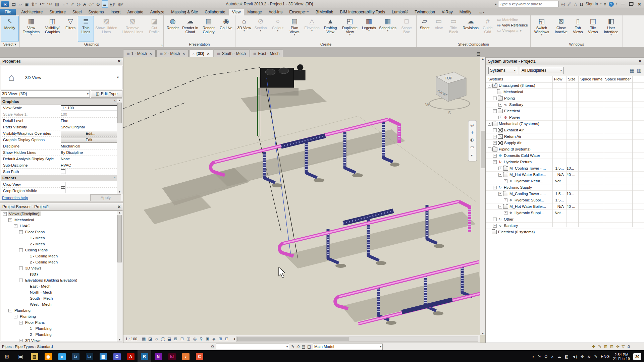 The width and height of the screenshot is (644, 362). I want to click on property-row-discipline: DisciplineMechanical, so click(62, 146).